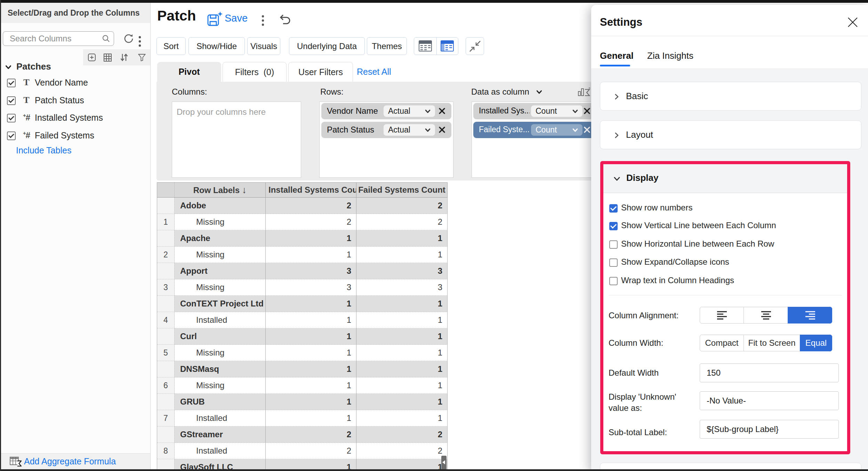 The height and width of the screenshot is (471, 868). Describe the element at coordinates (722, 343) in the screenshot. I see `column-width-compact-button: Compact` at that location.